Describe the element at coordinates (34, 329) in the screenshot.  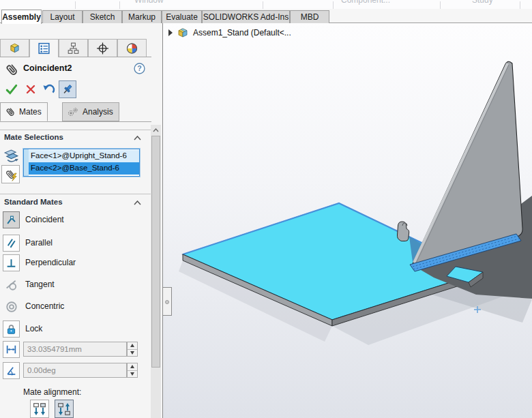
I see `lock-label: Lock` at that location.